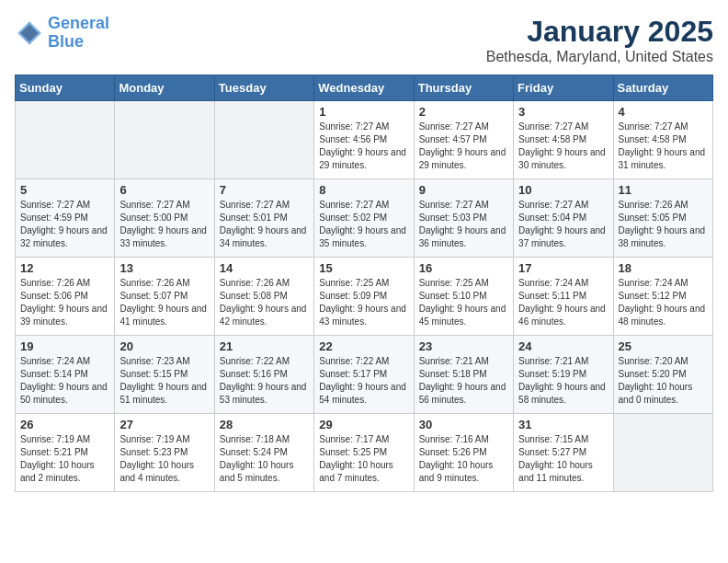  Describe the element at coordinates (64, 224) in the screenshot. I see `day-info: Sunrise: 7:27 AM Sunset: 4:59 PM Dayligh…` at that location.